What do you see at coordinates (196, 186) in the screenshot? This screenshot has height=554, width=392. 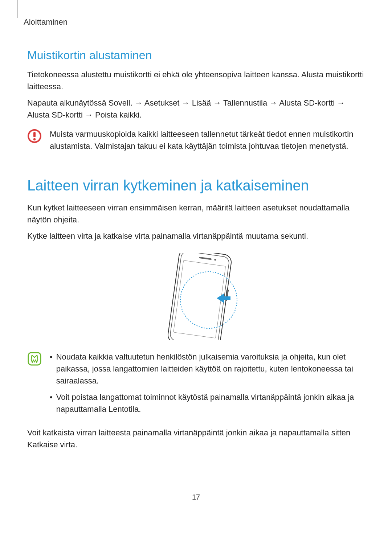 I see `main-heading-laitteen-virran: Laitteen virran kytkeminen ja katkaisemi…` at bounding box center [196, 186].